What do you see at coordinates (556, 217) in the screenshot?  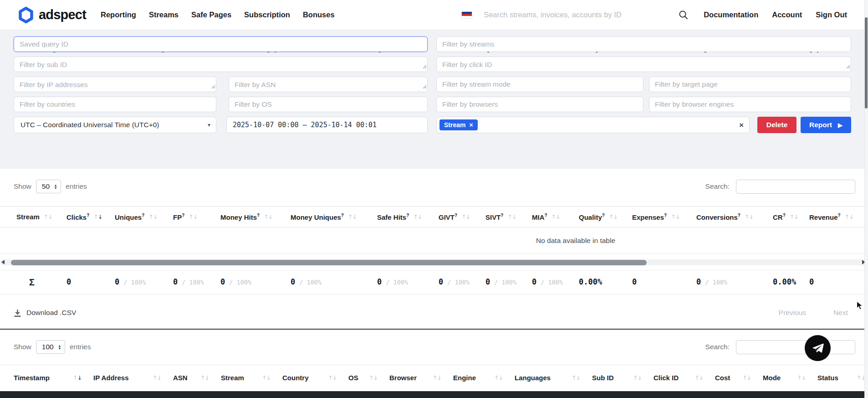 I see `column-header-mia: MIA? ↑↓` at bounding box center [556, 217].